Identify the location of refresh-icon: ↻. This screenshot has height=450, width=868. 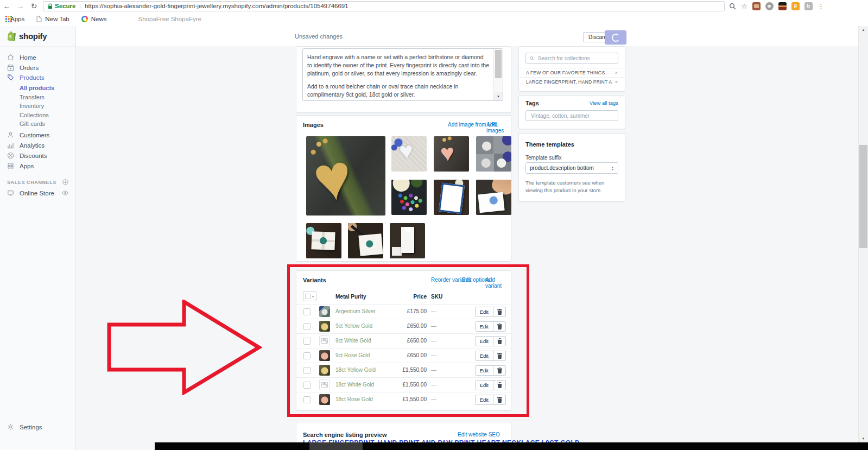
(34, 6).